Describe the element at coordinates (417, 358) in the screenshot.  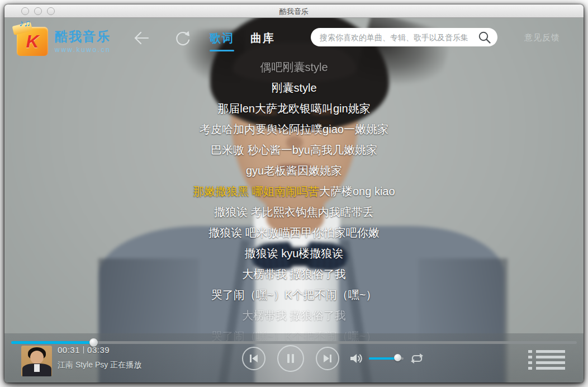
I see `repeat-icon` at that location.